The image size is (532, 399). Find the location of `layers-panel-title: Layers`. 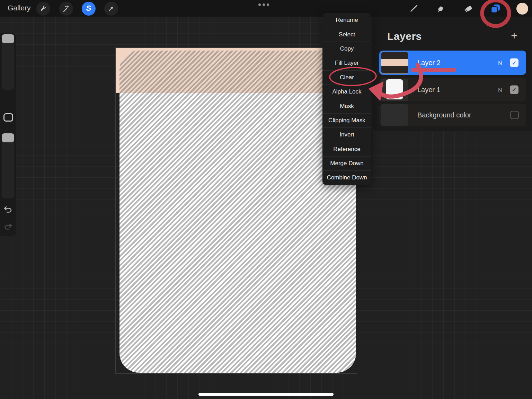

layers-panel-title: Layers is located at coordinates (405, 36).